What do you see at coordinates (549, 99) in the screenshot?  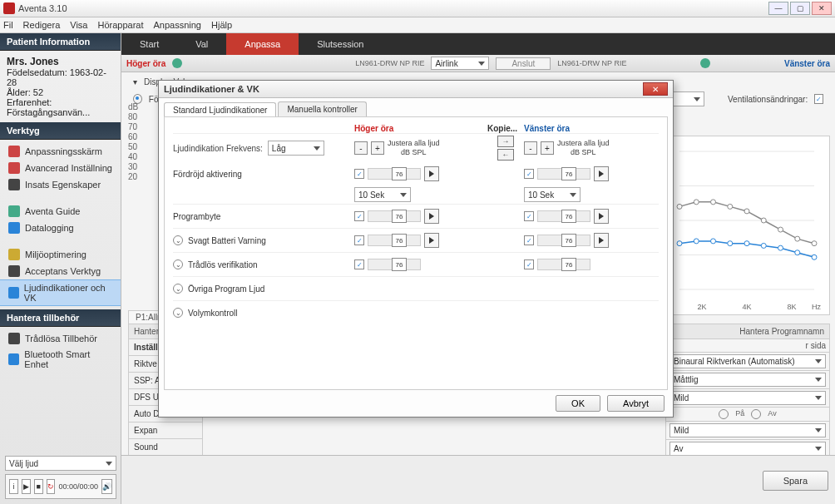 I see `chk-target80` at bounding box center [549, 99].